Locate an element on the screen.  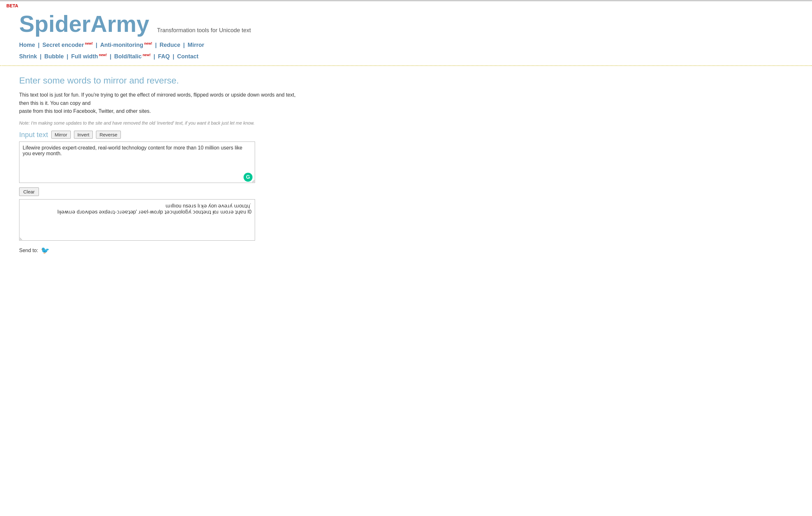
mirror-button: Mirror is located at coordinates (61, 135).